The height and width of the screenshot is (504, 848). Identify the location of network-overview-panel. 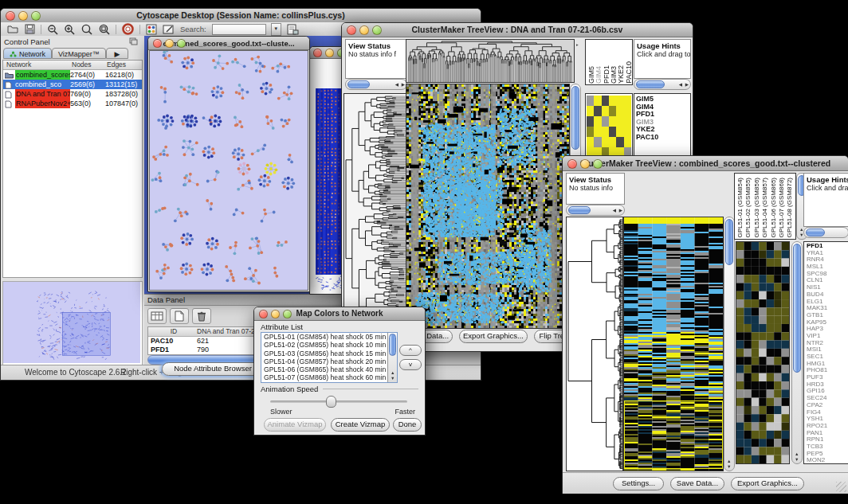
(73, 323).